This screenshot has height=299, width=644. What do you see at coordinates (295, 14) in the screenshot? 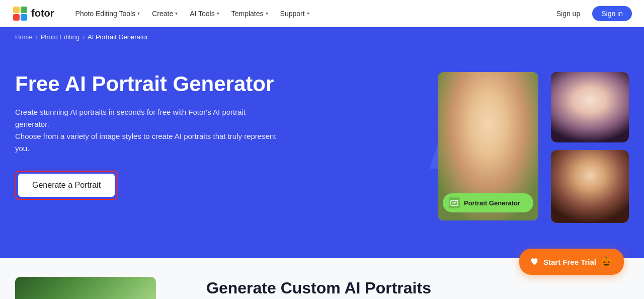
I see `nav-support: Support ▾` at bounding box center [295, 14].